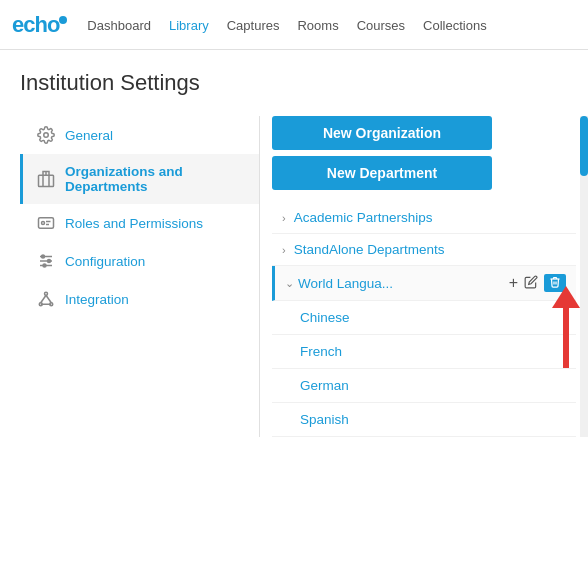 Image resolution: width=588 pixels, height=571 pixels. What do you see at coordinates (324, 420) in the screenshot?
I see `spanish-label: Spanish` at bounding box center [324, 420].